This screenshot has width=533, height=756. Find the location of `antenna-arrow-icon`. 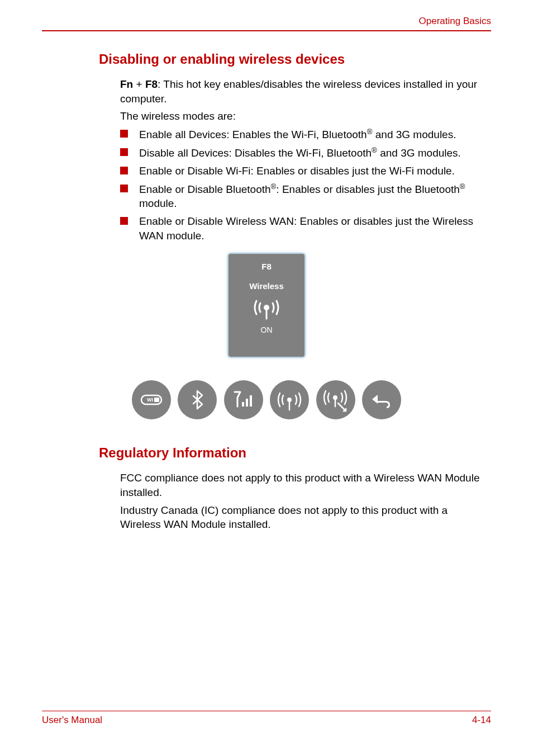

antenna-arrow-icon is located at coordinates (336, 400).